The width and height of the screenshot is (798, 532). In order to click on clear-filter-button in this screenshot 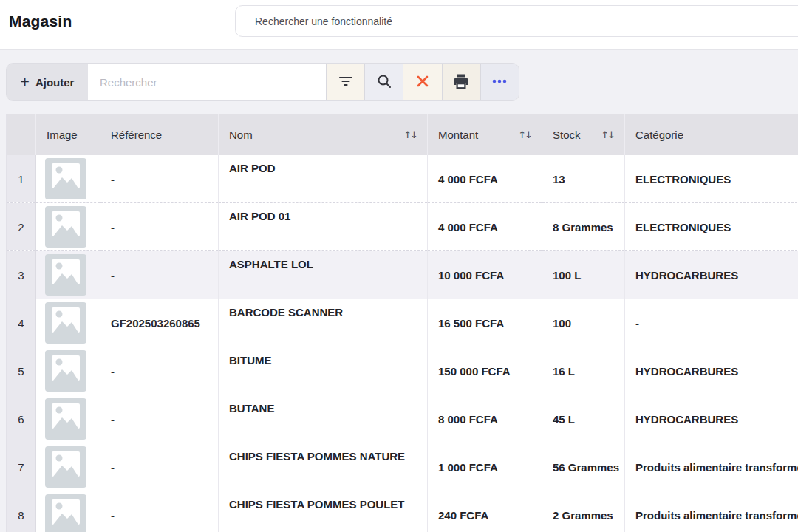, I will do `click(422, 82)`.